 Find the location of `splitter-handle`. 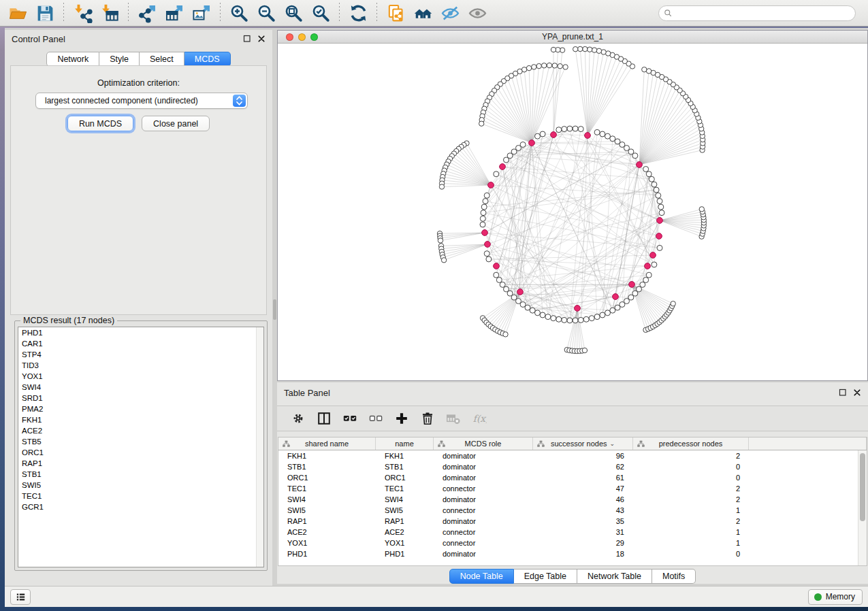

splitter-handle is located at coordinates (275, 310).